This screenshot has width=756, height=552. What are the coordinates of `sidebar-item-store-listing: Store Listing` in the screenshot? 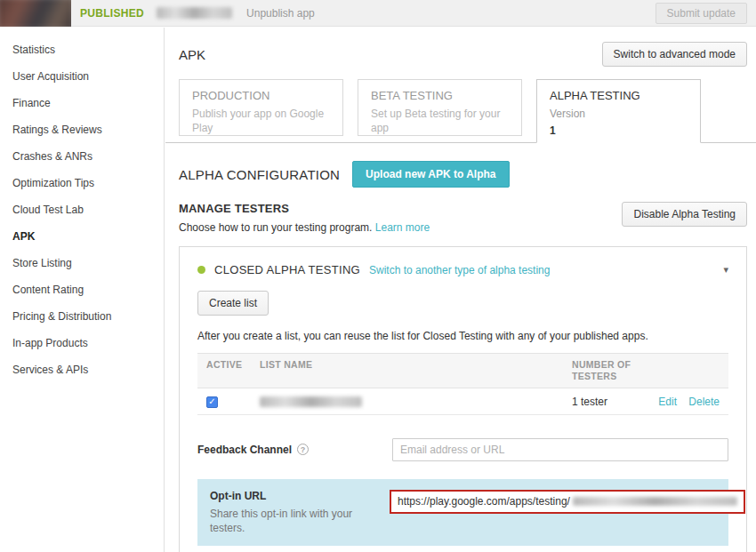 It's located at (82, 263).